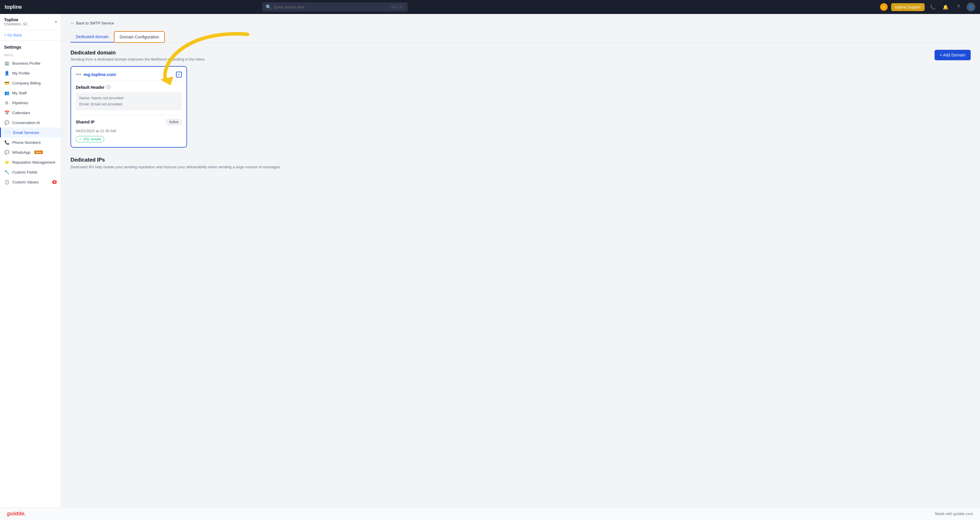 The width and height of the screenshot is (980, 520). What do you see at coordinates (8, 132) in the screenshot?
I see `email-icon: ✉️` at bounding box center [8, 132].